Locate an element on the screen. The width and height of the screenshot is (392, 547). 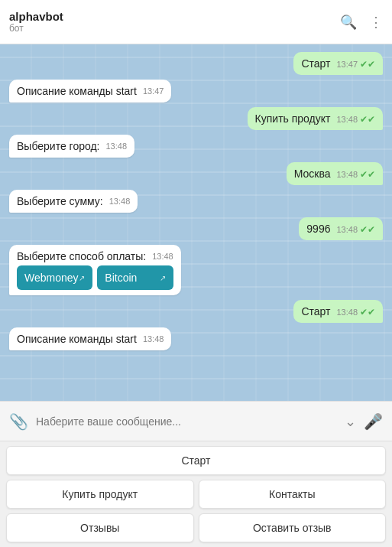
keyboard-button: Отзывы is located at coordinates (100, 528).